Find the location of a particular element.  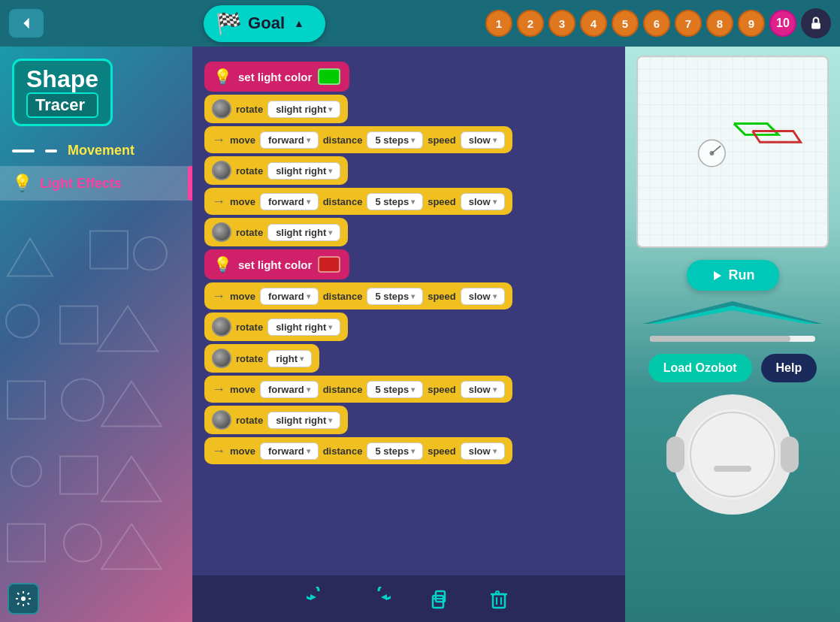

redo-button is located at coordinates (379, 599).